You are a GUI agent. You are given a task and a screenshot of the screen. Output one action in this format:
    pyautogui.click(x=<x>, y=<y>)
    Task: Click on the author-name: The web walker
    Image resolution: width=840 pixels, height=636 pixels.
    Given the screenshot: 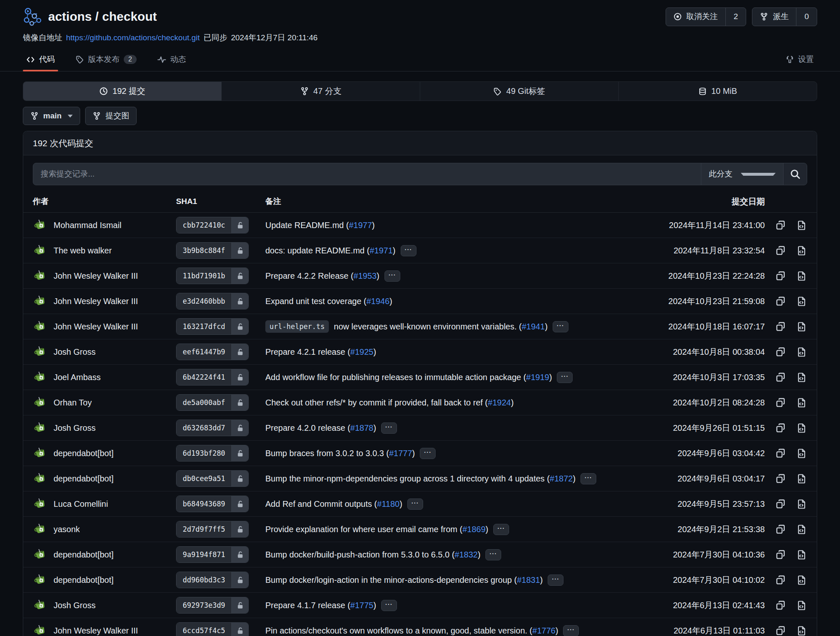 What is the action you would take?
    pyautogui.click(x=83, y=251)
    